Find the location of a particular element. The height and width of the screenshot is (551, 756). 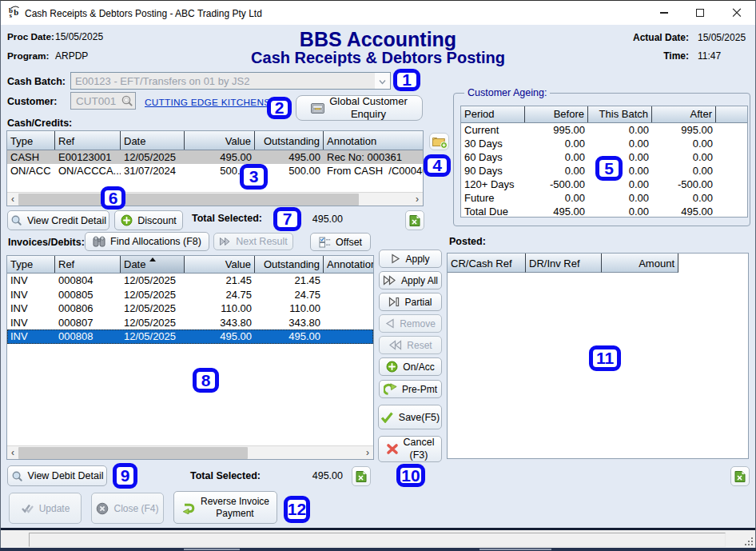

cell: 21.45 is located at coordinates (289, 281).